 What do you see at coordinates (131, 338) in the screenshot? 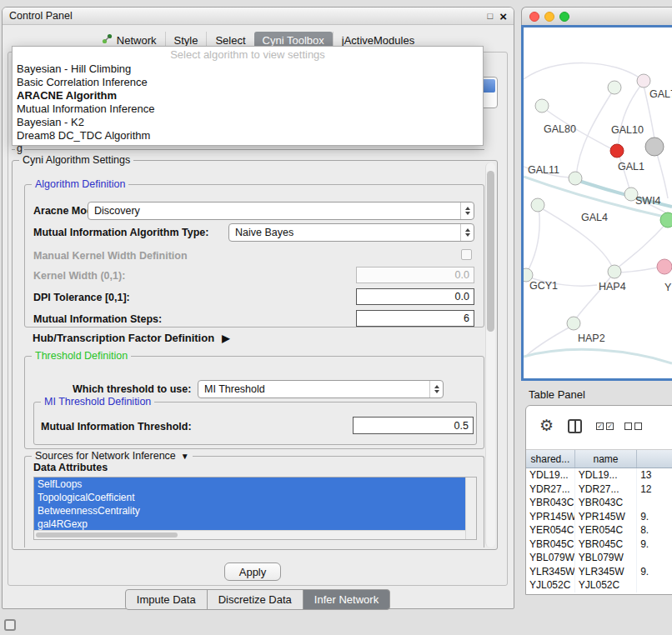
I see `hub-definition-expander: Hub/Transcription Factor Definition ▶` at bounding box center [131, 338].